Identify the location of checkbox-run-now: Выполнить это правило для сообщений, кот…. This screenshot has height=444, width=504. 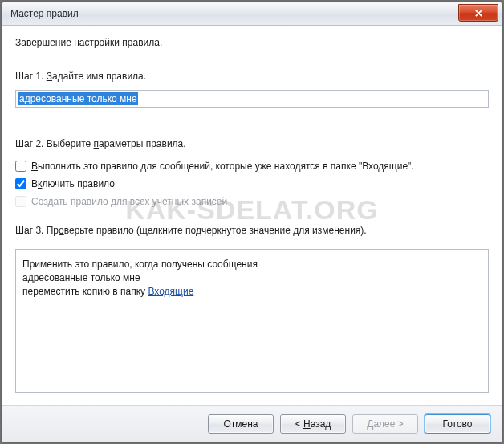
(252, 166).